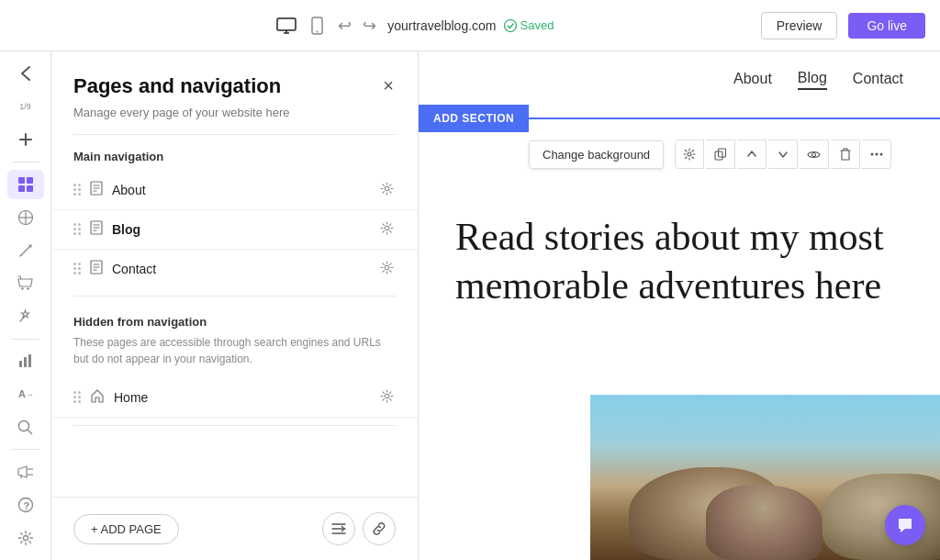  What do you see at coordinates (413, 26) in the screenshot?
I see `topbar-center: ↩ ↪ yourtravelblog.com Saved` at bounding box center [413, 26].